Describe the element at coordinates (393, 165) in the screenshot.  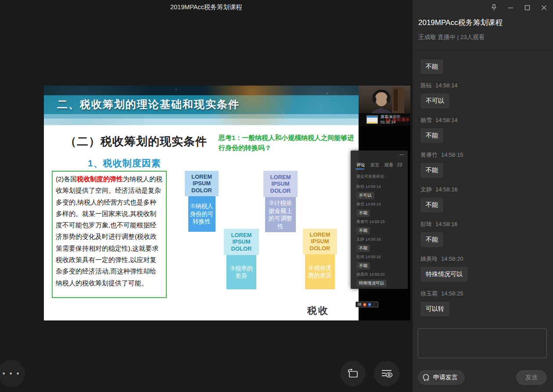
I see `tab-viewers: 观看 · 23` at that location.